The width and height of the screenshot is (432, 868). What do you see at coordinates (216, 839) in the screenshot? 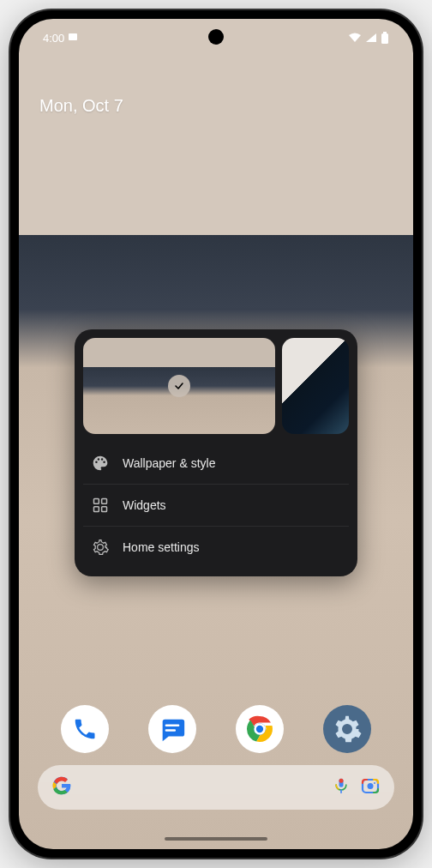
I see `navigation-handle` at bounding box center [216, 839].